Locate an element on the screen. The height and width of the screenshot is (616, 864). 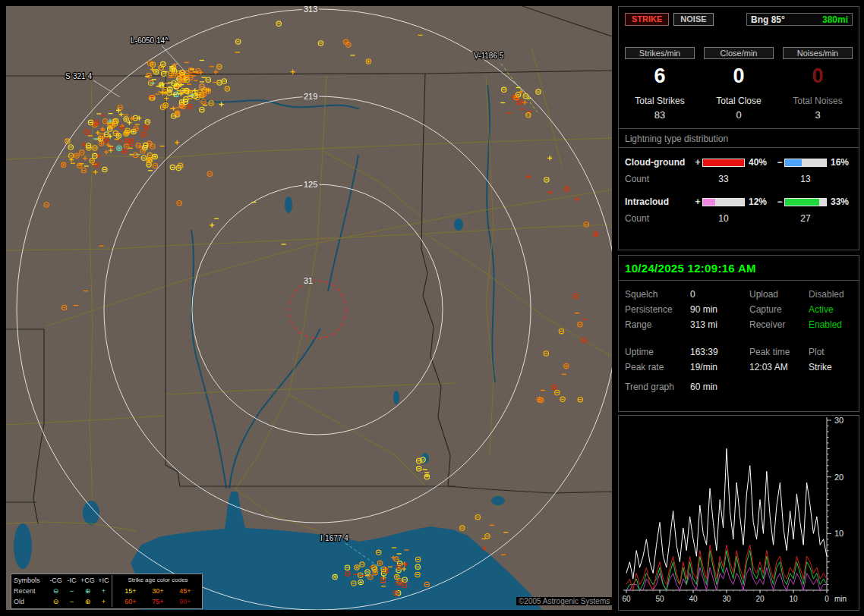
trend-graph-value: 60 min is located at coordinates (720, 387).